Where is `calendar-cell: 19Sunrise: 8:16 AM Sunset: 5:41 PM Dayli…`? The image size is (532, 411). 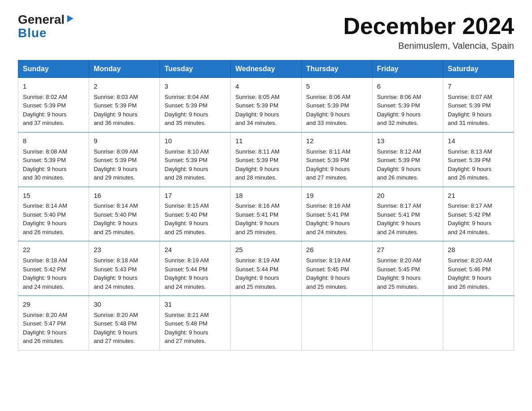
calendar-cell: 19Sunrise: 8:16 AM Sunset: 5:41 PM Dayli… is located at coordinates (337, 214).